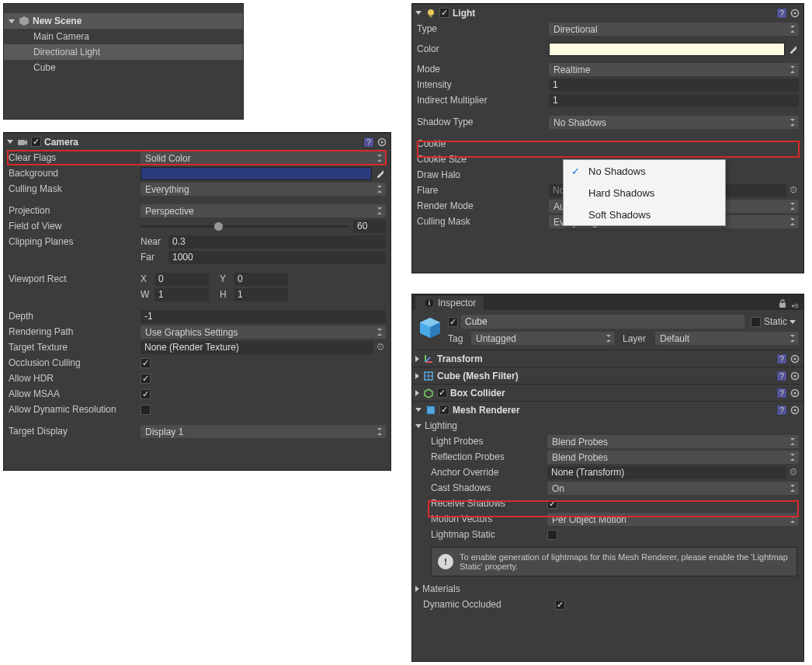 The width and height of the screenshot is (812, 665). What do you see at coordinates (478, 393) in the screenshot?
I see `boxcollider-title: Box Collider` at bounding box center [478, 393].